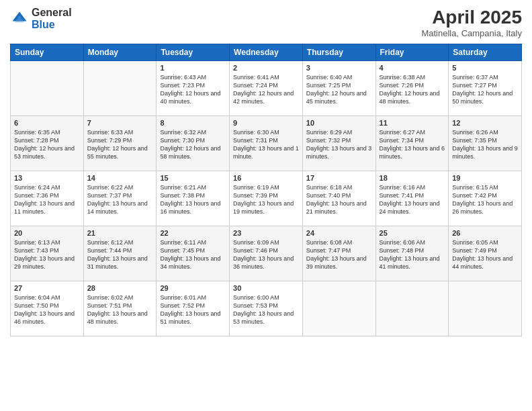 This screenshot has width=532, height=411. I want to click on day-number: 8, so click(193, 123).